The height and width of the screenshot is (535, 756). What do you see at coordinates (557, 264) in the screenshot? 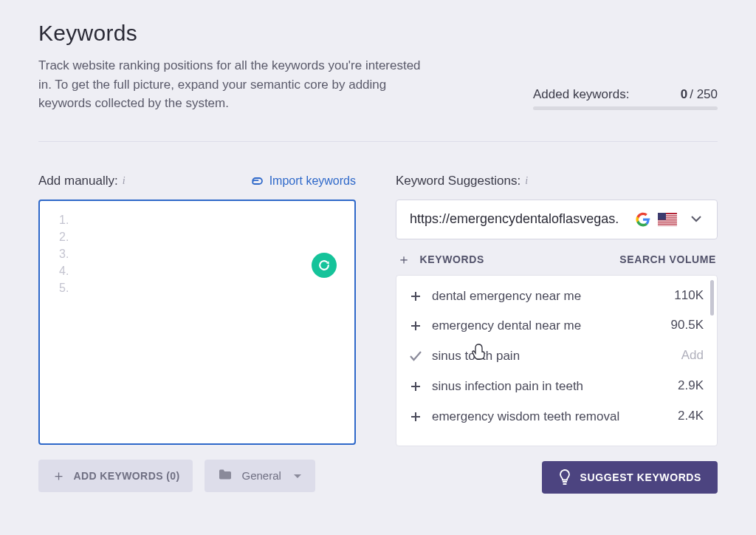
I see `suggestions-column-header: ＋ KEYWORDS SEARCH VOLUME` at bounding box center [557, 264].